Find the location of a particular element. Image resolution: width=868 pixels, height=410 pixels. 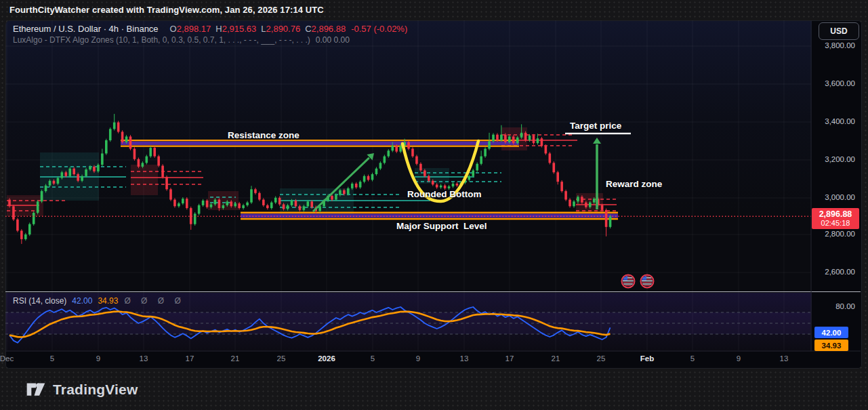

attribution-text: FourthCityWatcher created with TradingVi… is located at coordinates (167, 9).